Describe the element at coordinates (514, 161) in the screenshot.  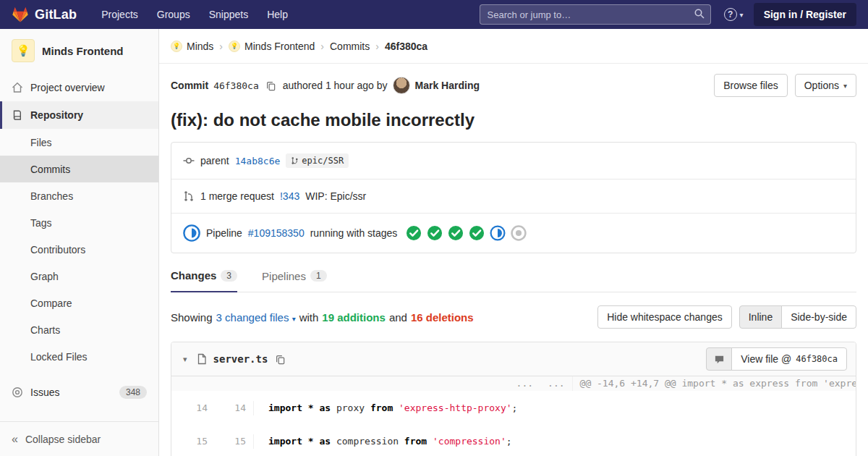
I see `parent-row: parent 14ab8c6e epic/SSR` at that location.